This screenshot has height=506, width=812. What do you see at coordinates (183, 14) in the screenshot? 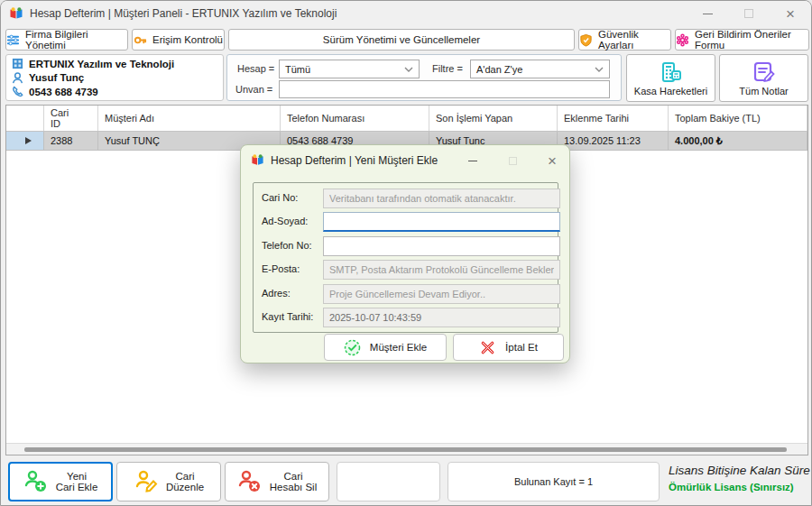
I see `window-title: Hesap Defterim | Müşteri Paneli - ERTUNI…` at bounding box center [183, 14].